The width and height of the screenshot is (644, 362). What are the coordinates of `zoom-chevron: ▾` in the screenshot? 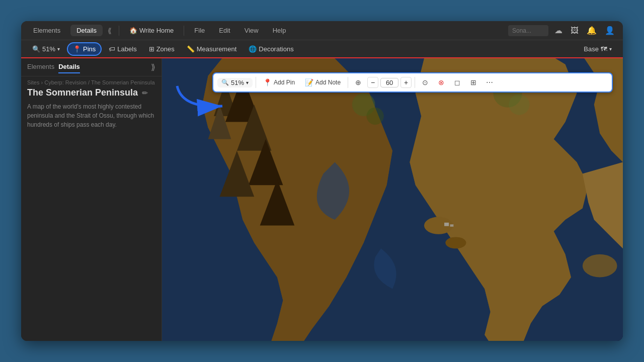 It's located at (58, 49).